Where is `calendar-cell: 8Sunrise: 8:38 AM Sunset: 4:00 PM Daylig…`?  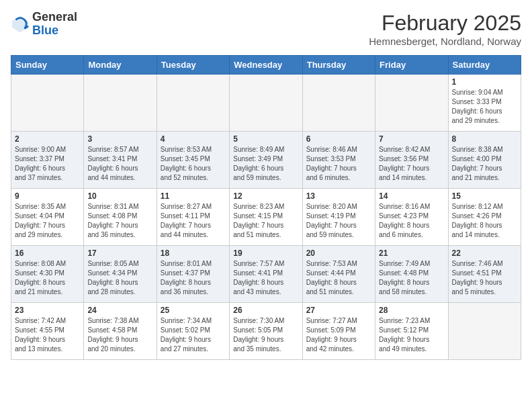 calendar-cell: 8Sunrise: 8:38 AM Sunset: 4:00 PM Daylig… is located at coordinates (484, 160).